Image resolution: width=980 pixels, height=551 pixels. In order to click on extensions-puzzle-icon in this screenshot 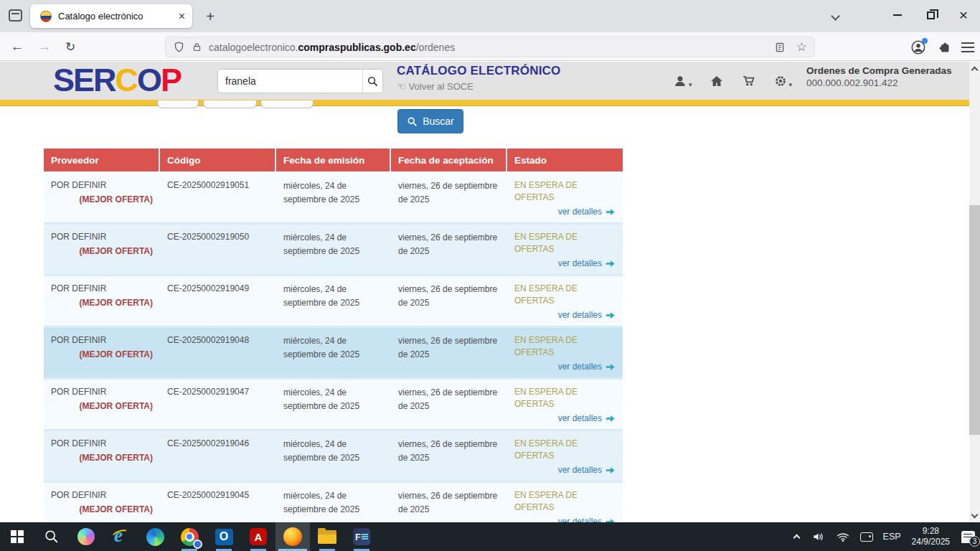, I will do `click(944, 47)`.